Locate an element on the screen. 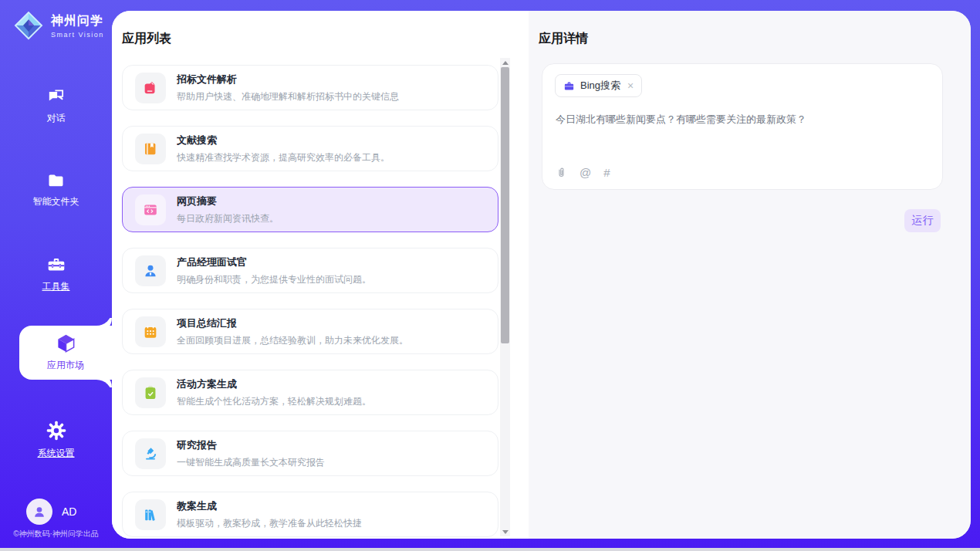 This screenshot has width=980, height=551. app-card-project-summary: 项目总结汇报 全面回顾项目进展，总结经验教训，助力未来优化发展。 is located at coordinates (310, 332).